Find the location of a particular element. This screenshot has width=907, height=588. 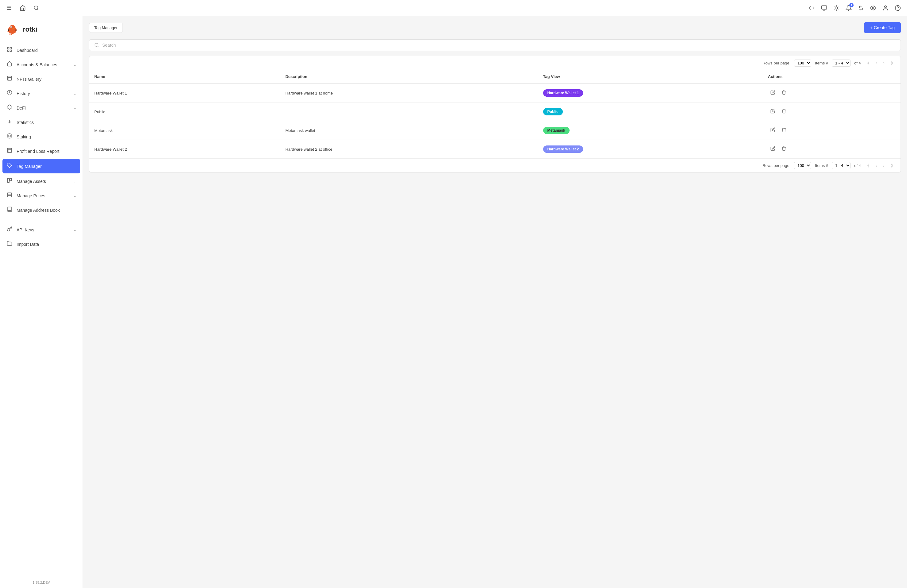

first-page-button: ⟪ is located at coordinates (868, 63).